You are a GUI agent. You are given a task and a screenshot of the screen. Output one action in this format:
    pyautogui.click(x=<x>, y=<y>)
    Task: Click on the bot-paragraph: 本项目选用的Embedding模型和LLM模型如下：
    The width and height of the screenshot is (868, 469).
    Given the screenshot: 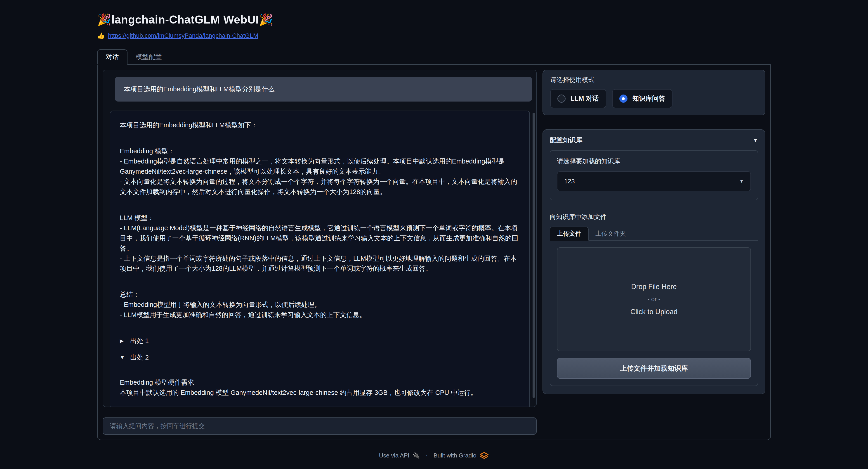 What is the action you would take?
    pyautogui.click(x=320, y=125)
    